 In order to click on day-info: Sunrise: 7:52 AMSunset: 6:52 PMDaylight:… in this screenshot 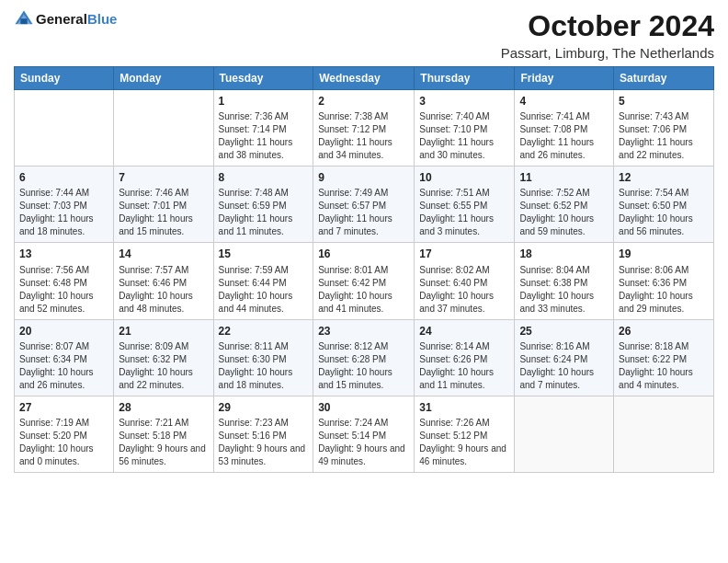, I will do `click(564, 213)`.